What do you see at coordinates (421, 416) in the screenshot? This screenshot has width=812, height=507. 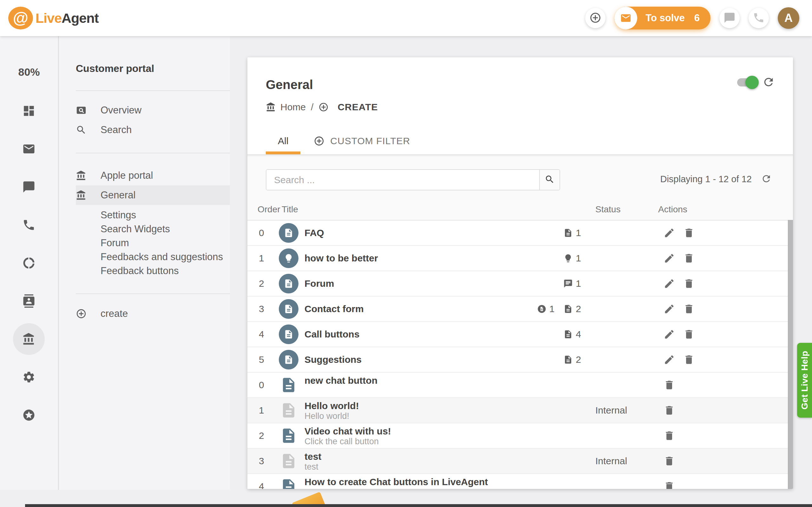 I see `item-subtitle: Hello world!` at bounding box center [421, 416].